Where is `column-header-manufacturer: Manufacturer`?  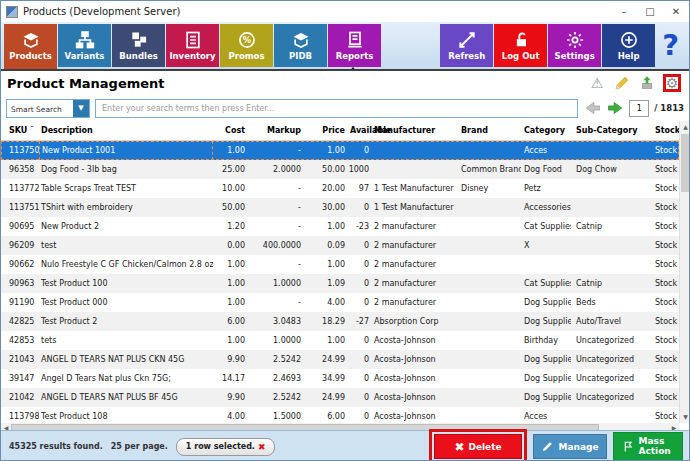 column-header-manufacturer: Manufacturer is located at coordinates (414, 130).